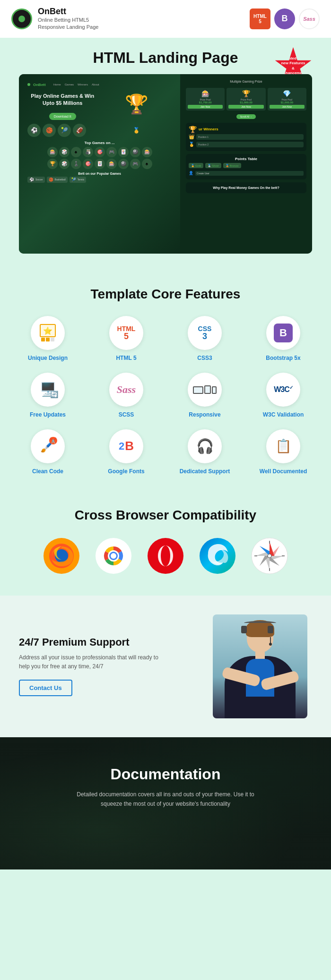 Image resolution: width=331 pixels, height=980 pixels. Describe the element at coordinates (166, 557) in the screenshot. I see `browser-icons-row` at that location.